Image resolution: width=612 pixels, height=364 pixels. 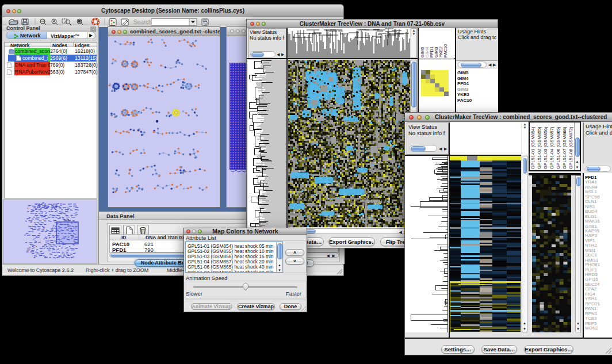 I want to click on svg-text: GPL51-07 (GSM868), so click(x=565, y=148).